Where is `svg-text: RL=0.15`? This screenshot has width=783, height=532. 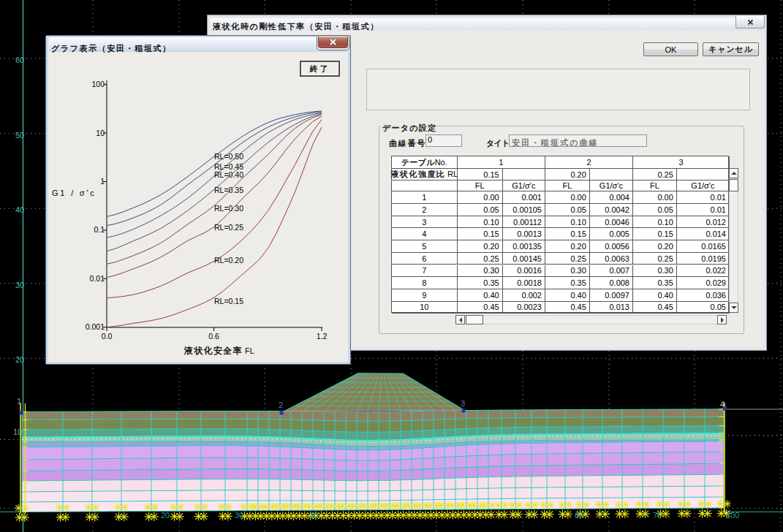
svg-text: RL=0.15 is located at coordinates (229, 301).